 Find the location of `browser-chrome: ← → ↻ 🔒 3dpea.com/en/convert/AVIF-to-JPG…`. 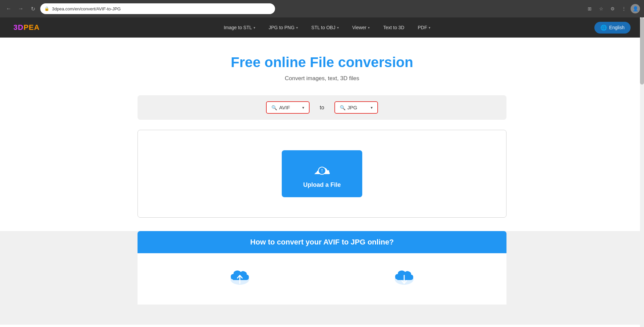

browser-chrome: ← → ↻ 🔒 3dpea.com/en/convert/AVIF-to-JPG… is located at coordinates (322, 9).